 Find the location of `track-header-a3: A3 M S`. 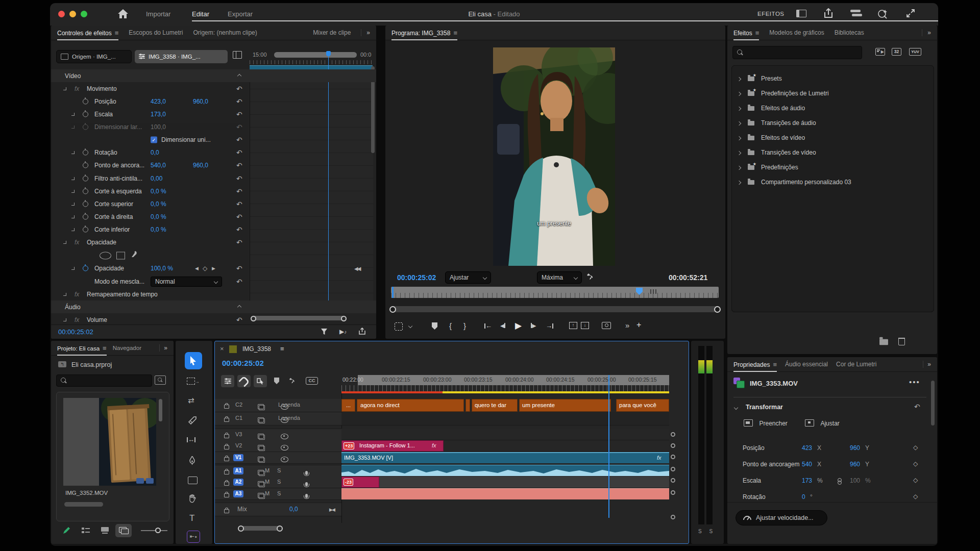

track-header-a3: A3 M S is located at coordinates (278, 494).